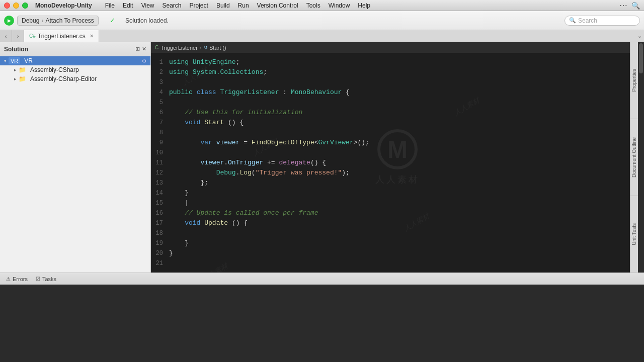 The image size is (644, 362). What do you see at coordinates (641, 58) in the screenshot?
I see `scrollbar-thumb` at bounding box center [641, 58].